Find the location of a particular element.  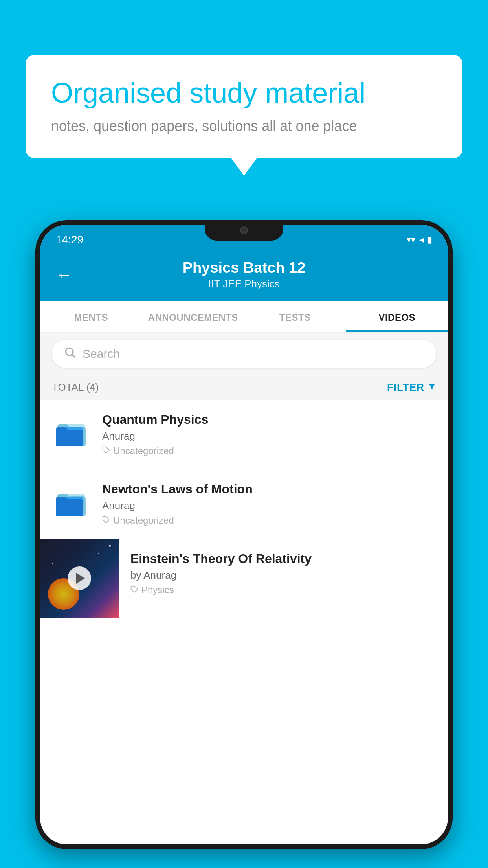

bubble-title: Organised study material is located at coordinates (244, 93).